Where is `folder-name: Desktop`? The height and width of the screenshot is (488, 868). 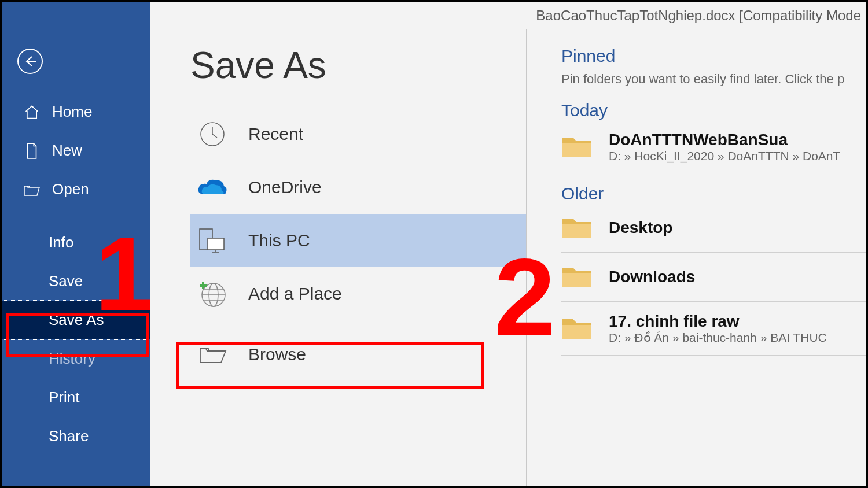
folder-name: Desktop is located at coordinates (641, 228).